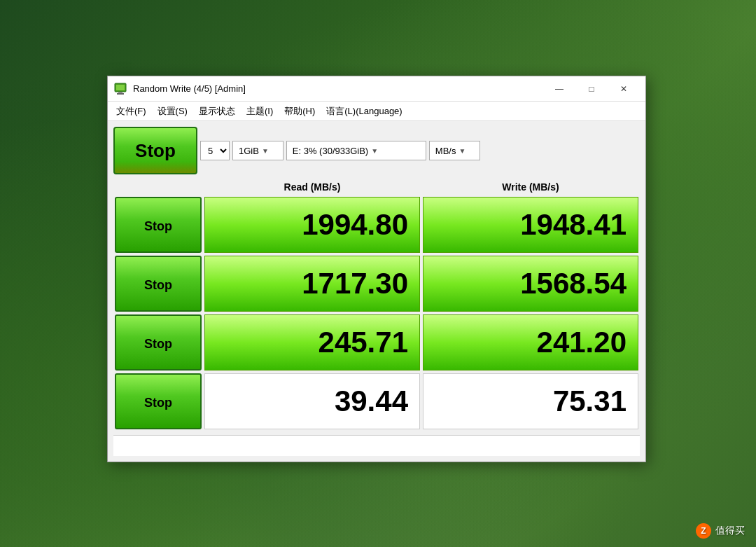 This screenshot has width=756, height=547. I want to click on row1-read-cell: 1994.80, so click(312, 225).